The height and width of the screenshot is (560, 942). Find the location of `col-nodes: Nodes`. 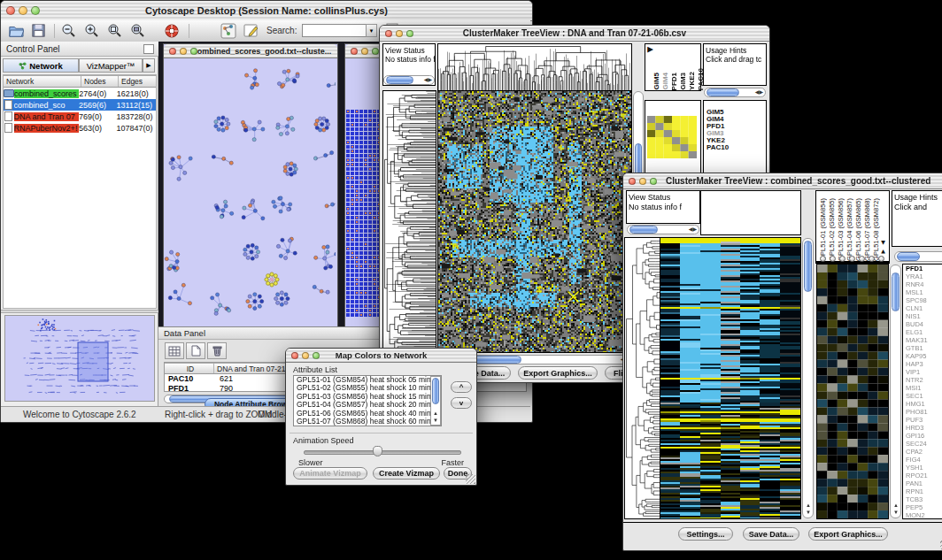

col-nodes: Nodes is located at coordinates (100, 81).